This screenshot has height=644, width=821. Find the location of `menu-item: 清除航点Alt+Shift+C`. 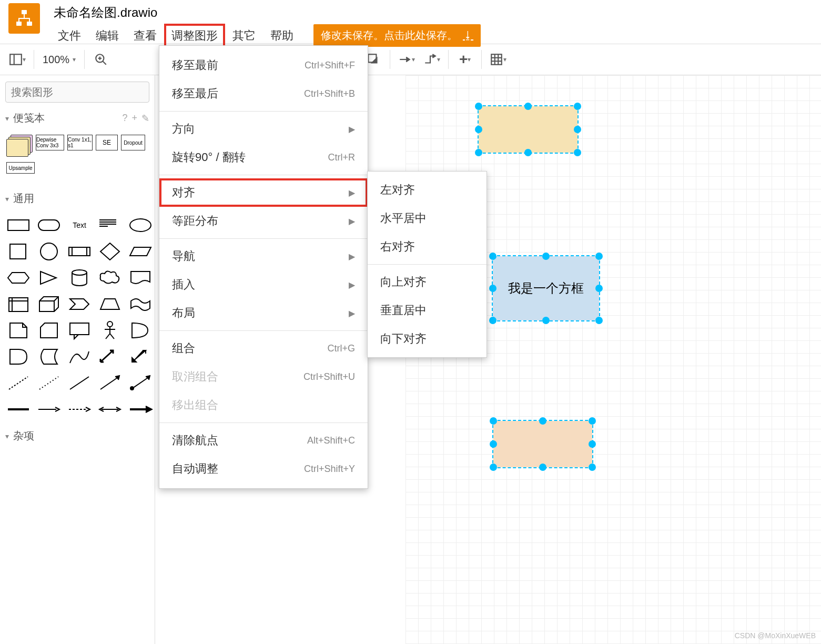

menu-item: 清除航点Alt+Shift+C is located at coordinates (263, 440).